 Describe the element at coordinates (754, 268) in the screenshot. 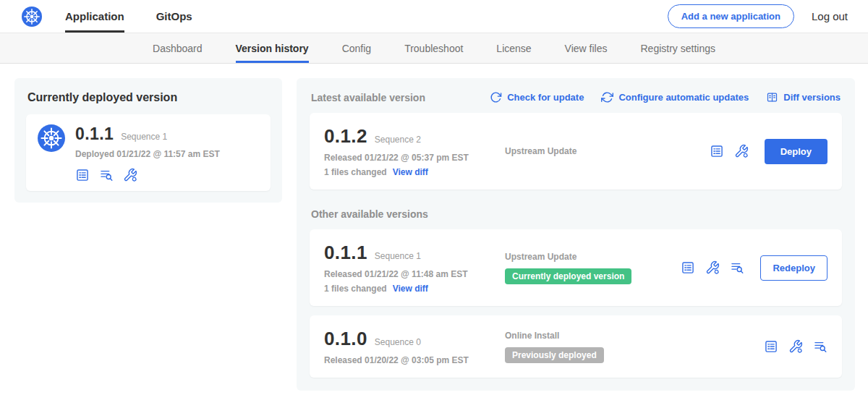

I see `version-actions: Redeploy` at that location.